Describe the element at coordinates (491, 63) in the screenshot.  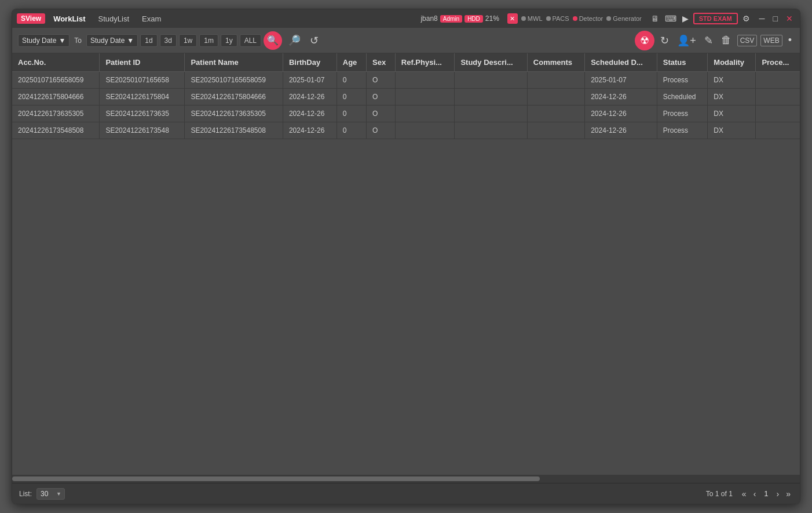
I see `col-studydesc: Study Descri...` at that location.